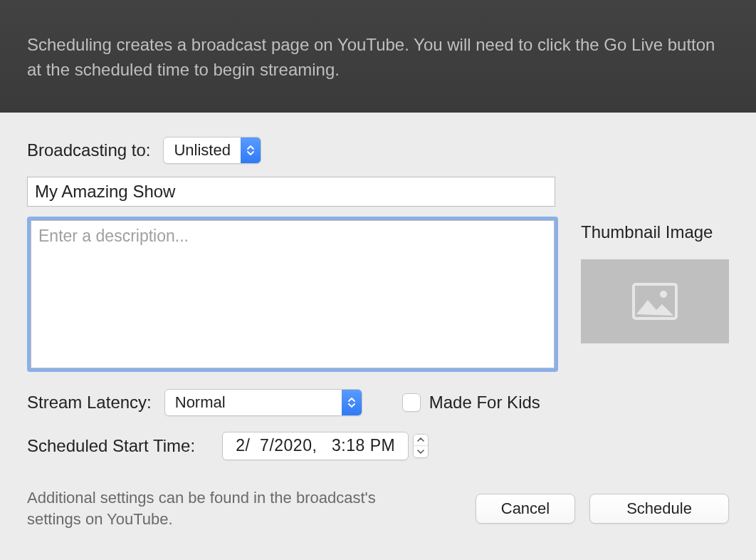 This screenshot has width=756, height=560. What do you see at coordinates (411, 403) in the screenshot?
I see `made-for-kids-checkbox` at bounding box center [411, 403].